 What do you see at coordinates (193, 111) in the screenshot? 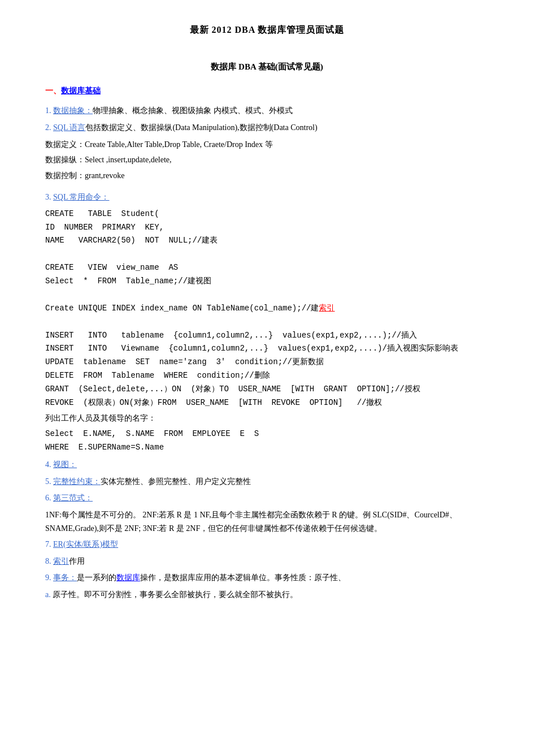
I see `item1-text: 物理抽象、概念抽象、视图级抽象 内模式、模式、外模式` at bounding box center [193, 111].